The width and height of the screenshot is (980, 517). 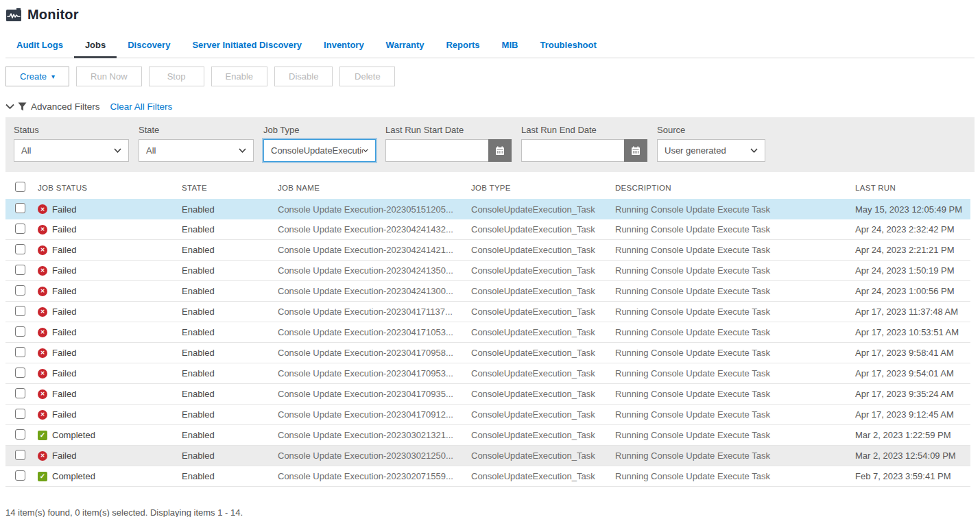 I want to click on collapse-chevron-down-icon, so click(x=10, y=107).